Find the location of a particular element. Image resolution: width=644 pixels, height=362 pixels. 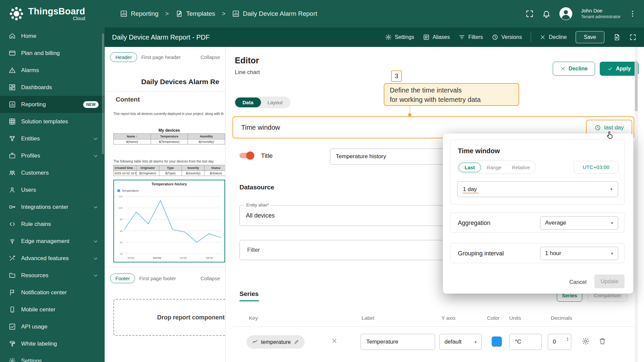

thingsboard-logo: ThingsBoard Cloud is located at coordinates (52, 14).